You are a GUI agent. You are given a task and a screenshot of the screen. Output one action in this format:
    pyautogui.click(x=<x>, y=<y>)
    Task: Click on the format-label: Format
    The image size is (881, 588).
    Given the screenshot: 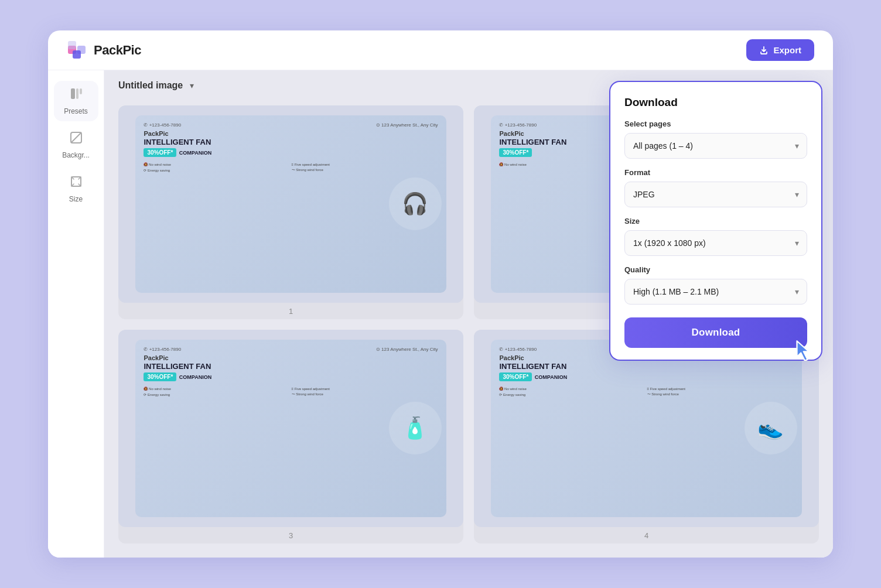 What is the action you would take?
    pyautogui.click(x=716, y=172)
    